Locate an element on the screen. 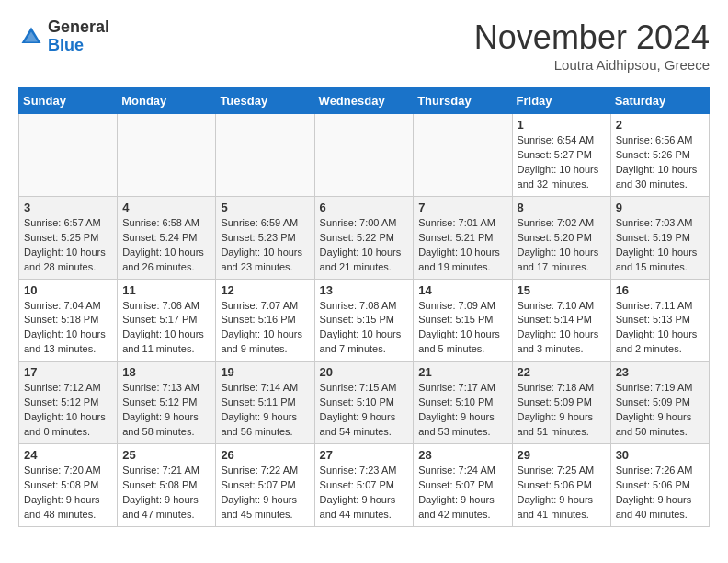 This screenshot has height=563, width=728. day-number: 23 is located at coordinates (660, 372).